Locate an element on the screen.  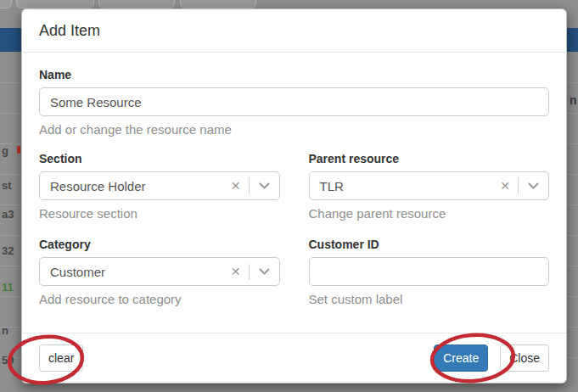
category-form-group: Category Customer ✕ Add resource to cate… is located at coordinates (160, 272).